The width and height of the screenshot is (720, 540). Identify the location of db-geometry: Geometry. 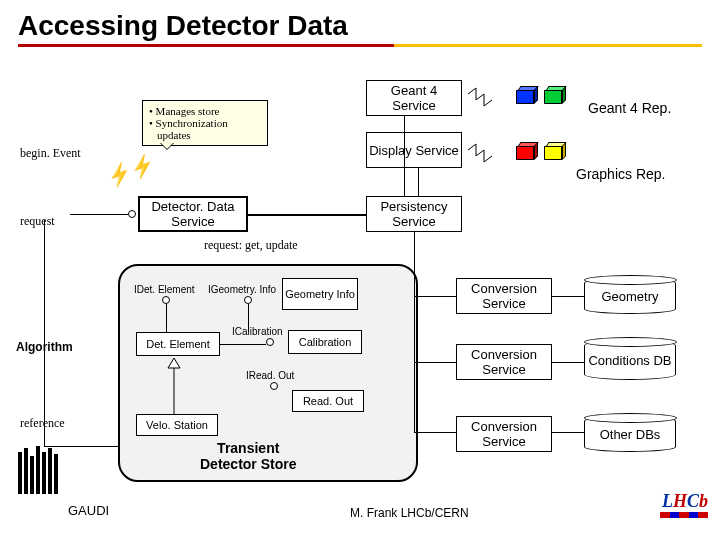
(630, 296).